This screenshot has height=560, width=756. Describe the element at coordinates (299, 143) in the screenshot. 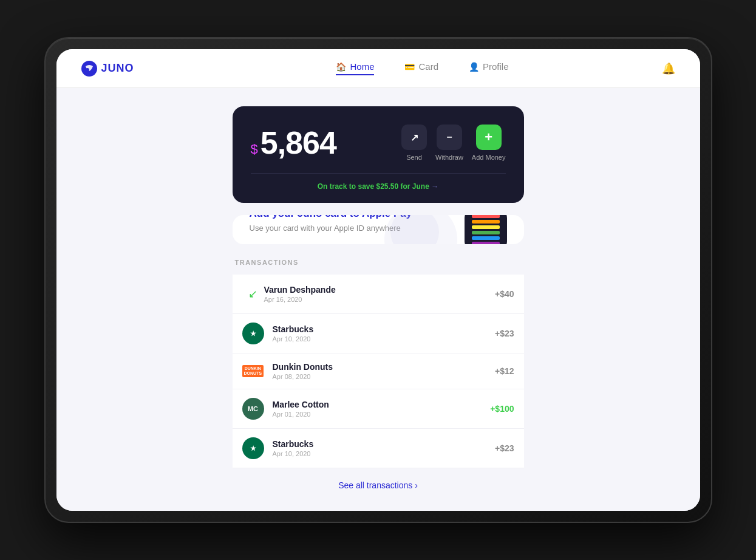

I see `balance-number: 5,864` at that location.